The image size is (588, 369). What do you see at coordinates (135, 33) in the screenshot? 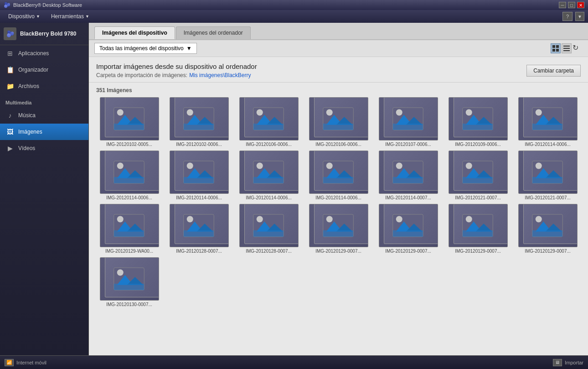
I see `tab-device-images: Imágenes del dispositivo` at bounding box center [135, 33].